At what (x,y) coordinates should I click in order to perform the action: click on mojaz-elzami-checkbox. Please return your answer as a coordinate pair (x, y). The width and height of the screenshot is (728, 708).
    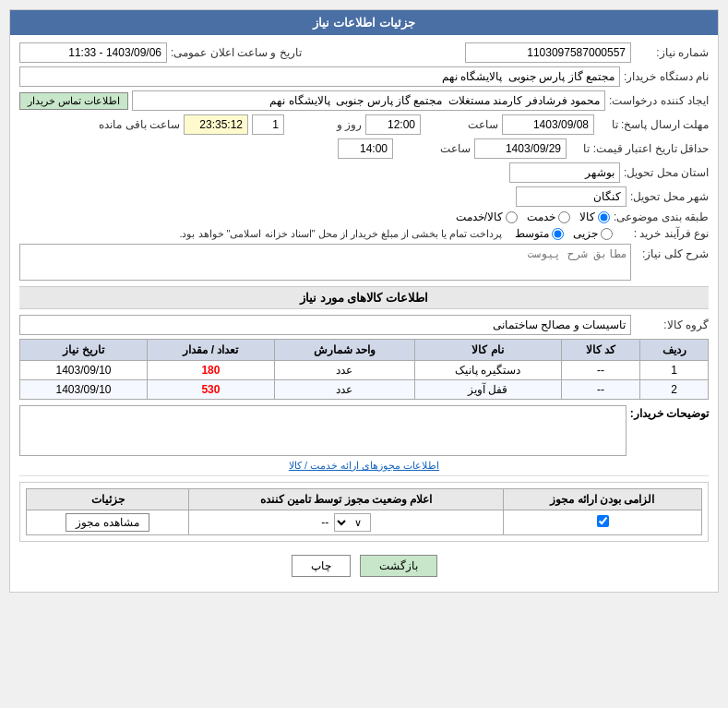
    Looking at the image, I should click on (603, 521).